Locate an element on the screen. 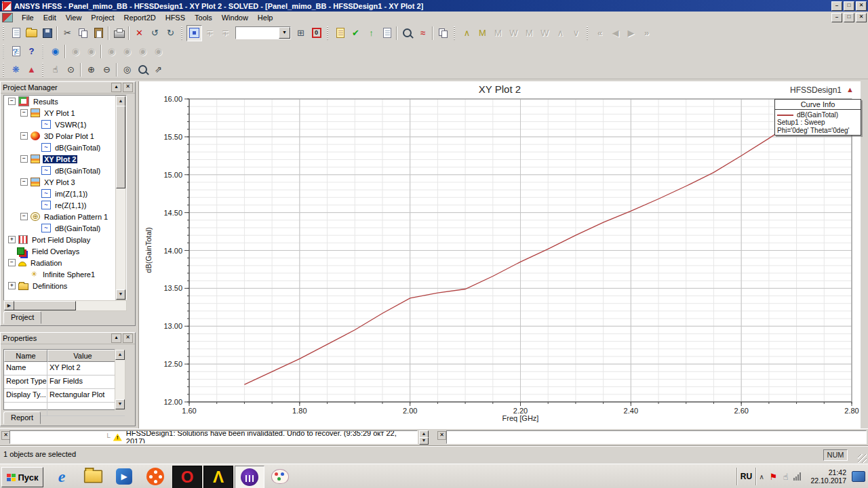 This screenshot has height=488, width=868. tree-item-im-z-1-1-: im(Z(1,1)) is located at coordinates (71, 194).